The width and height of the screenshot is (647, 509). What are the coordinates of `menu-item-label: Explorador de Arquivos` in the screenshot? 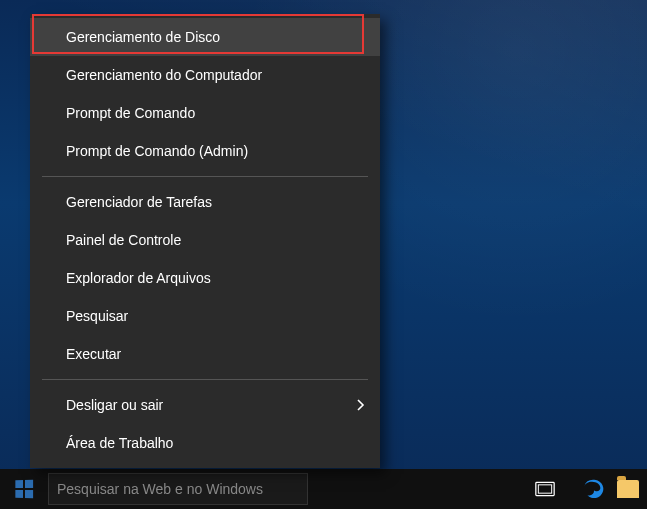 It's located at (138, 278).